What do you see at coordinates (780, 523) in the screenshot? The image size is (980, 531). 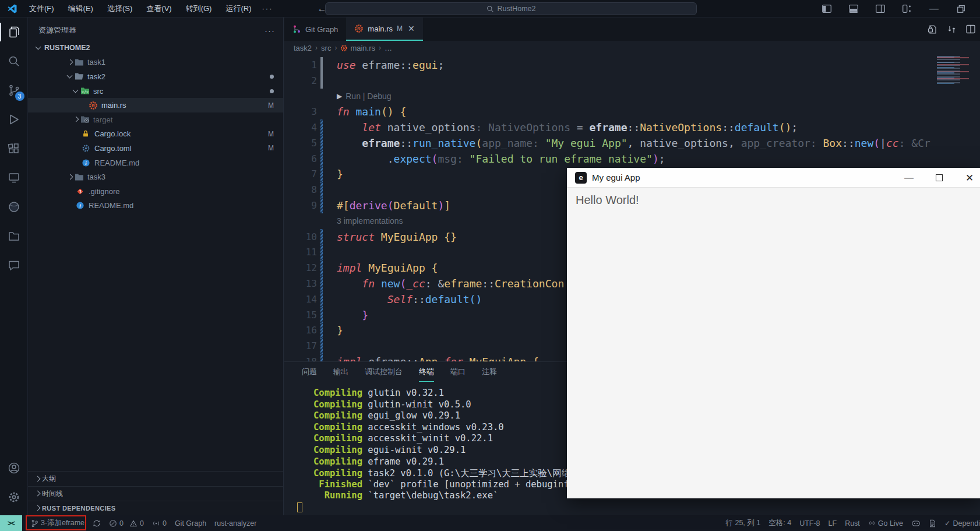 I see `indentation-item: 空格: 4` at bounding box center [780, 523].